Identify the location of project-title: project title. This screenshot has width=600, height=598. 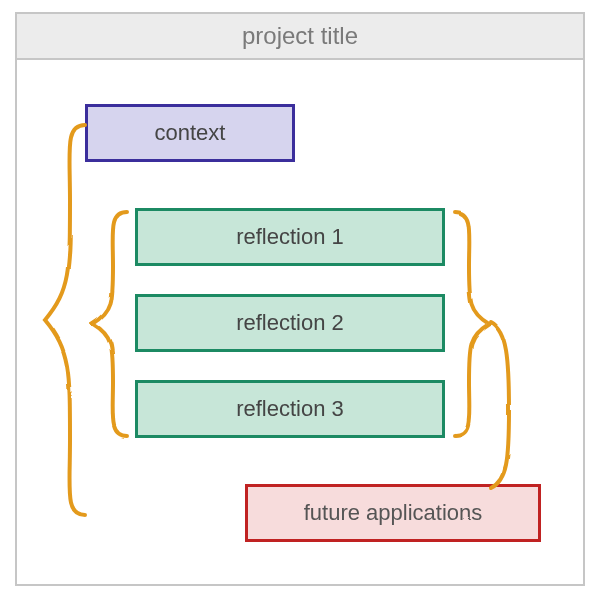
(300, 36).